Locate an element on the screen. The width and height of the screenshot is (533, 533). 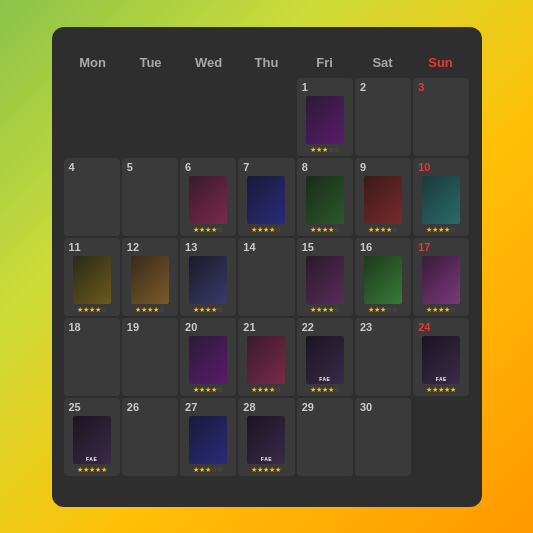
day-cell: 1★★★☆☆ is located at coordinates (325, 117).